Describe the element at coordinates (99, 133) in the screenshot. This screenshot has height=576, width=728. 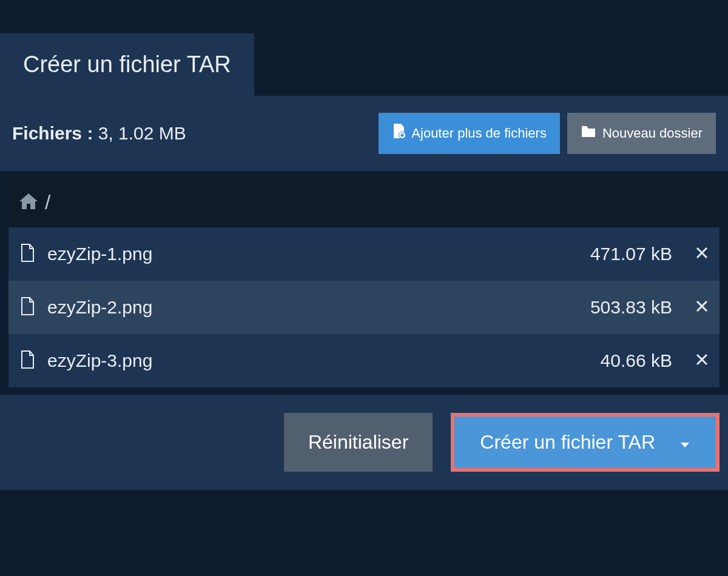
I see `file-count-summary: Fichiers : 3, 1.02 MB` at that location.